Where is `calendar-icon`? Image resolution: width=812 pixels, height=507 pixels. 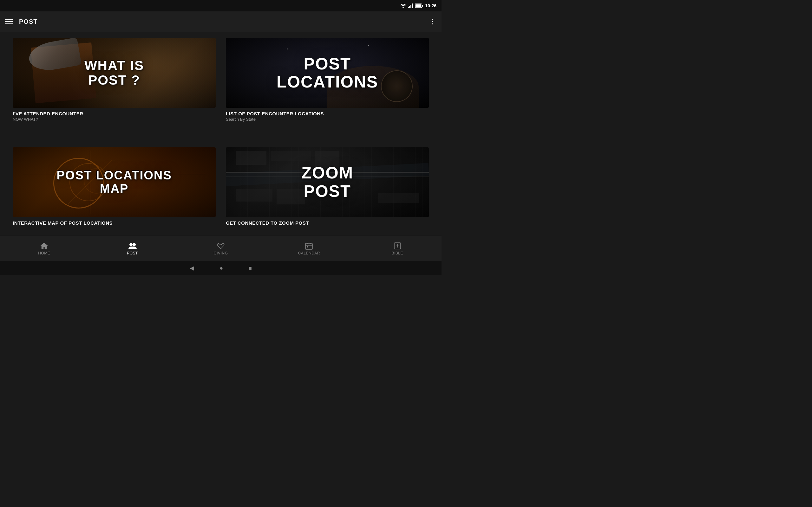
calendar-icon is located at coordinates (309, 246).